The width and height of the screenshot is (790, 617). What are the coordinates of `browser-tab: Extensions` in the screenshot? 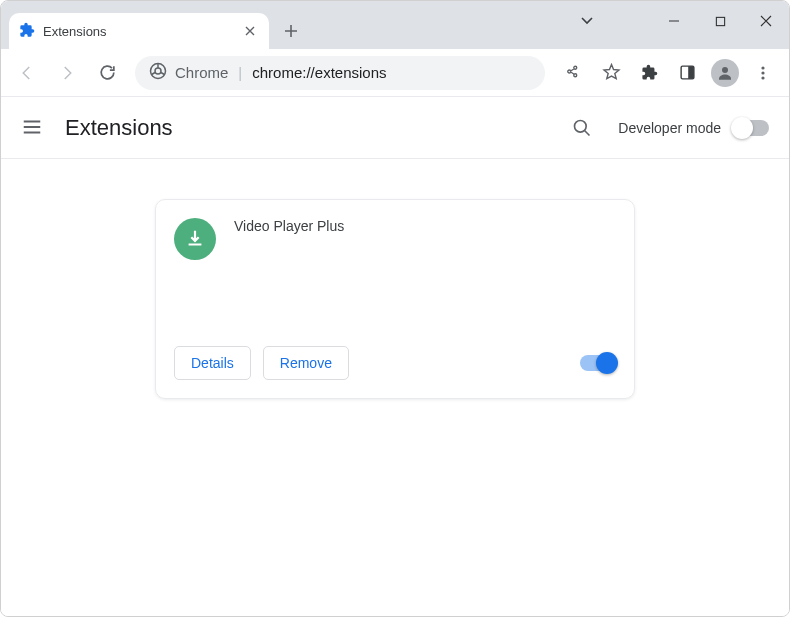 It's located at (139, 31).